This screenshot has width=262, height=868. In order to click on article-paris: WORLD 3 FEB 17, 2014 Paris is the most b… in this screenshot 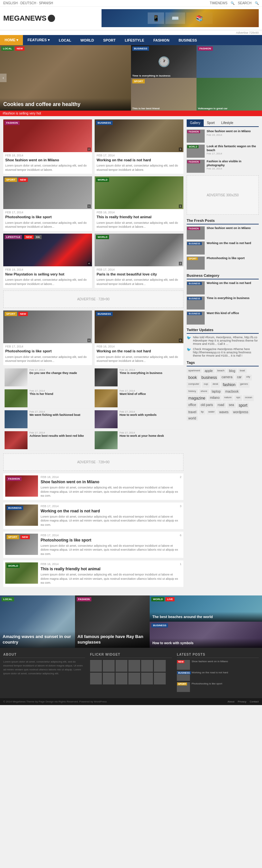, I will do `click(139, 261)`.